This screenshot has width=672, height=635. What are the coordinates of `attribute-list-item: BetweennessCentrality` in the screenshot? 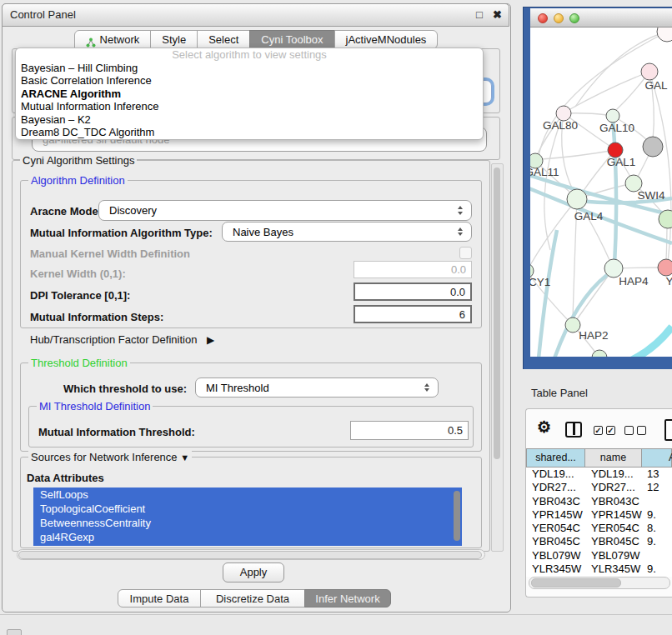 It's located at (248, 523).